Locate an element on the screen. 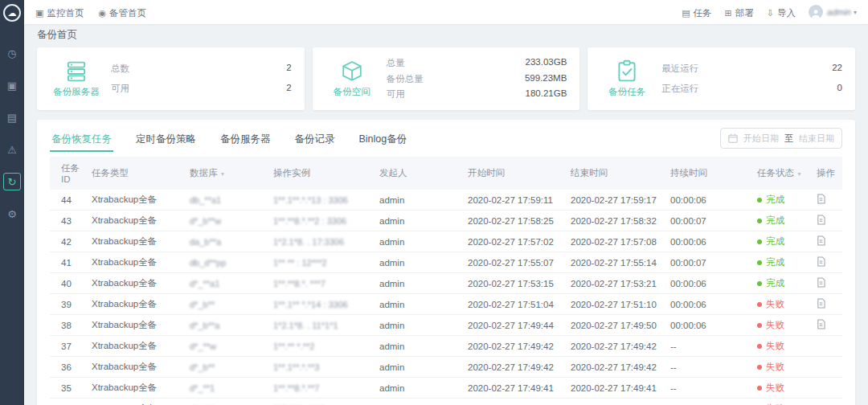 The height and width of the screenshot is (405, 868). date-separator: 至 is located at coordinates (789, 138).